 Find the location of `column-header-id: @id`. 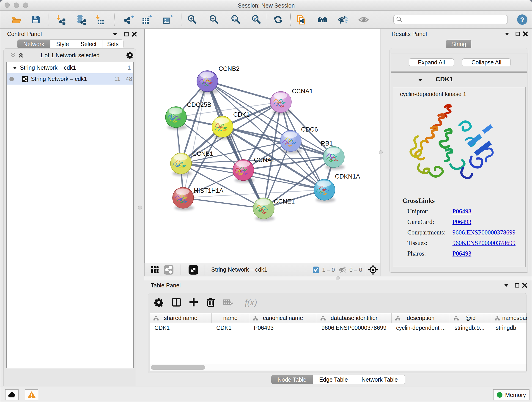

column-header-id: @id is located at coordinates (470, 318).